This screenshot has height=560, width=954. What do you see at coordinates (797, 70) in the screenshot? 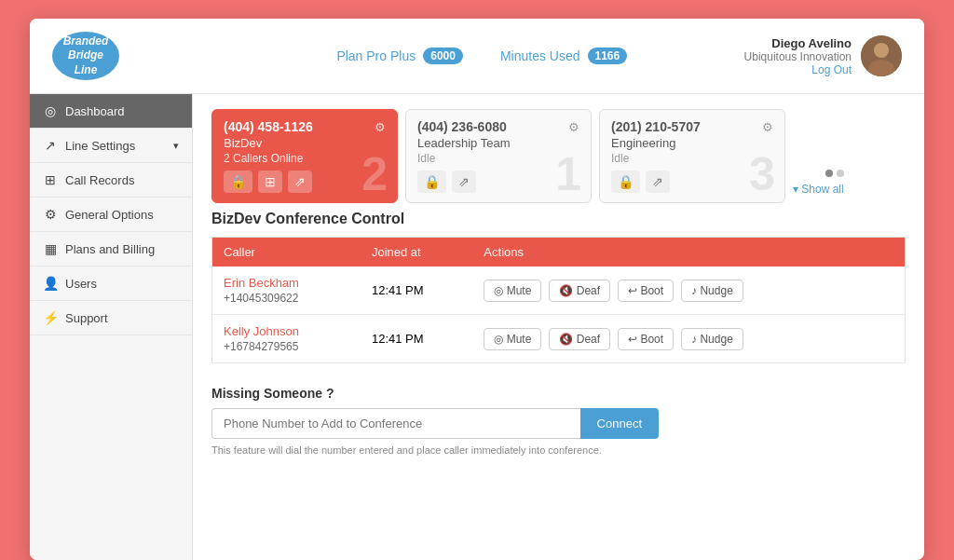
I see `logout-button: Log Out` at bounding box center [797, 70].